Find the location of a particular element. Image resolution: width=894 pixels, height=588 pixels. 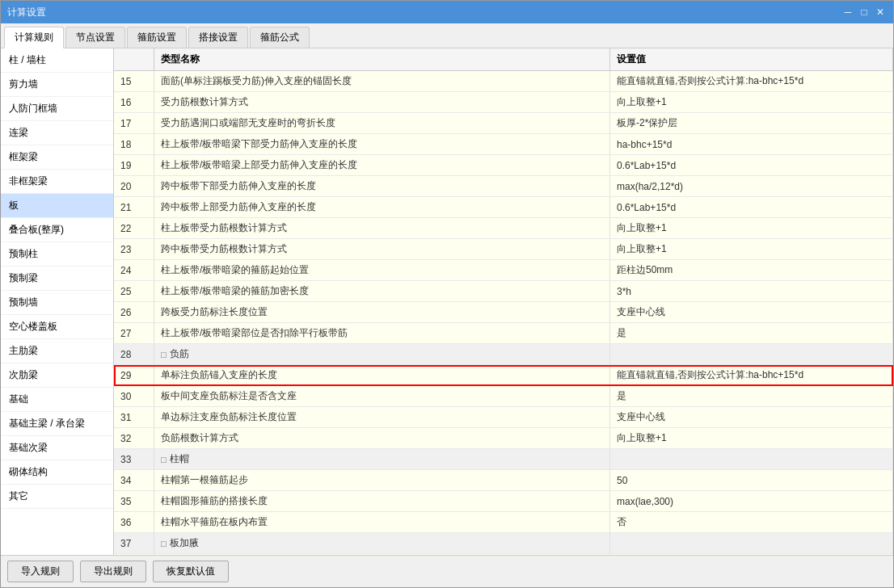

cell-name: □ 板加腋 is located at coordinates (382, 543).